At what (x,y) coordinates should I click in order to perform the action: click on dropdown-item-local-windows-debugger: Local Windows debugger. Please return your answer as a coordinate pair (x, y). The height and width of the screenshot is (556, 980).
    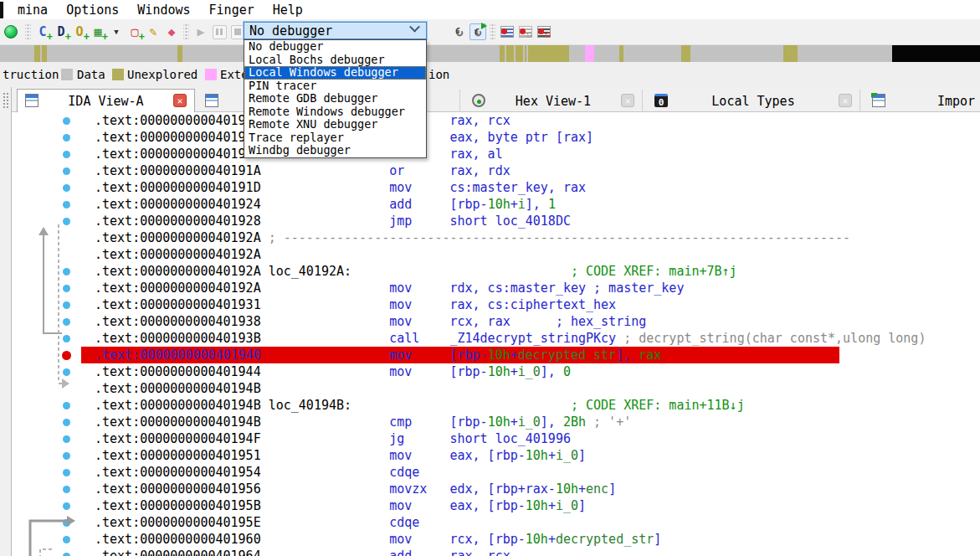
    Looking at the image, I should click on (335, 73).